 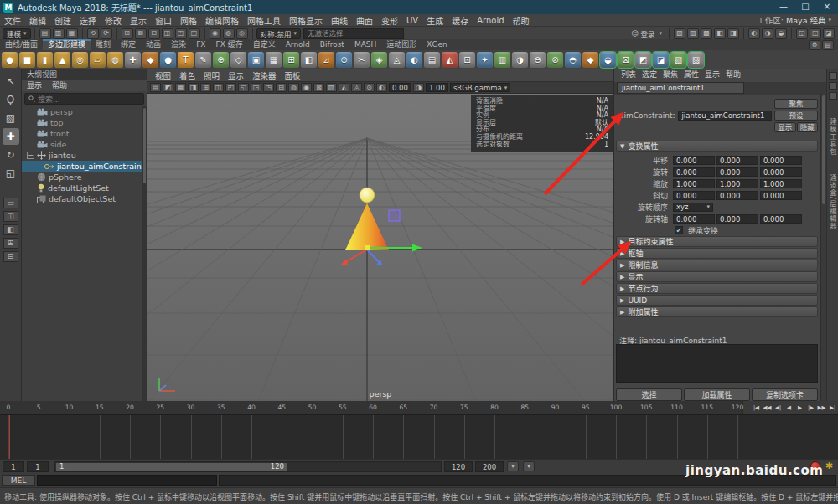 I want to click on time-slider, so click(x=419, y=437).